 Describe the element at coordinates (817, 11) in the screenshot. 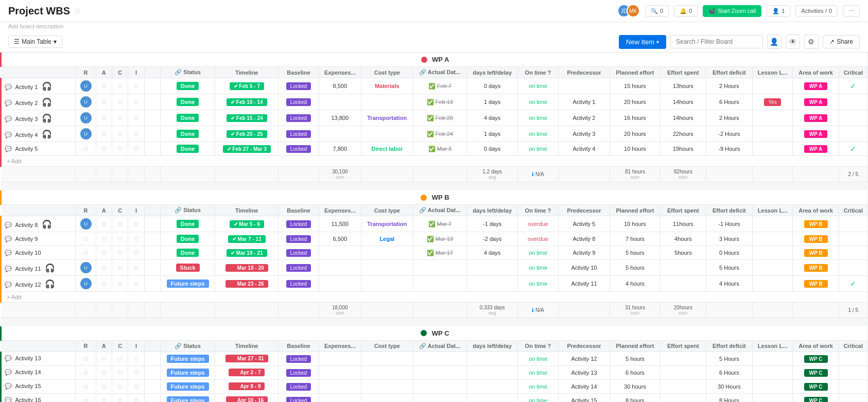

I see `activities-btn: Activities / 0` at that location.